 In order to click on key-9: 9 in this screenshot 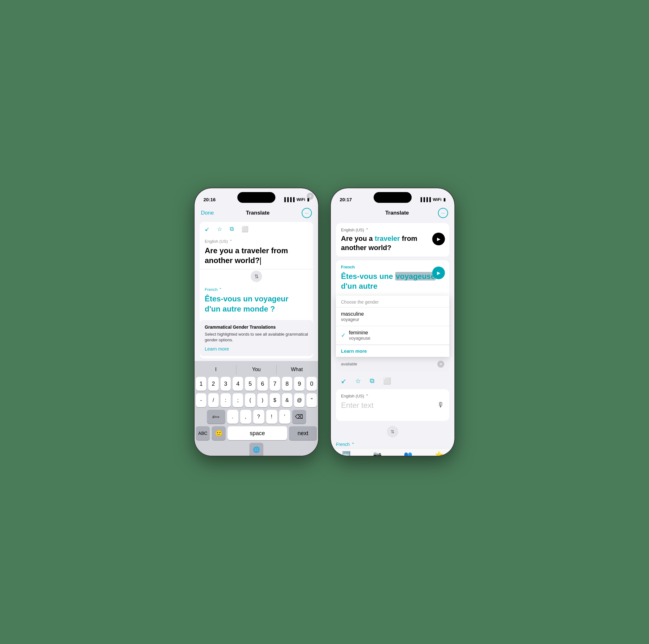, I will do `click(299, 384)`.